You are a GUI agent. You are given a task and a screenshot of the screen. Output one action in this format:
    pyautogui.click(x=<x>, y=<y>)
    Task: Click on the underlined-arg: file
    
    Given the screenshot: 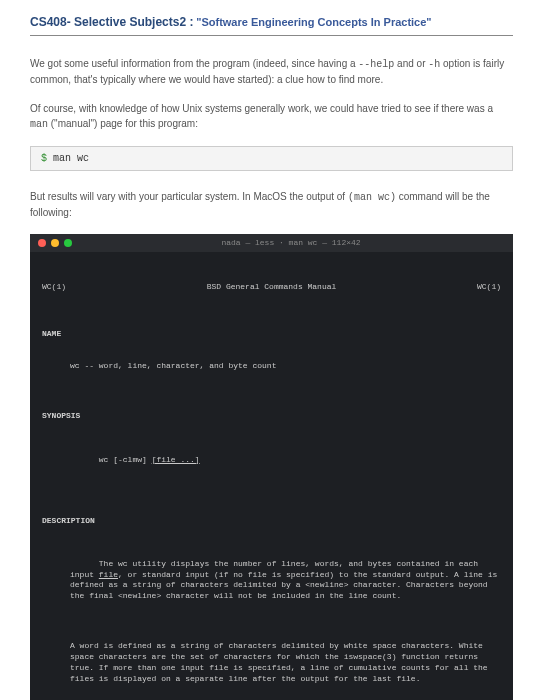 What is the action you would take?
    pyautogui.click(x=108, y=574)
    